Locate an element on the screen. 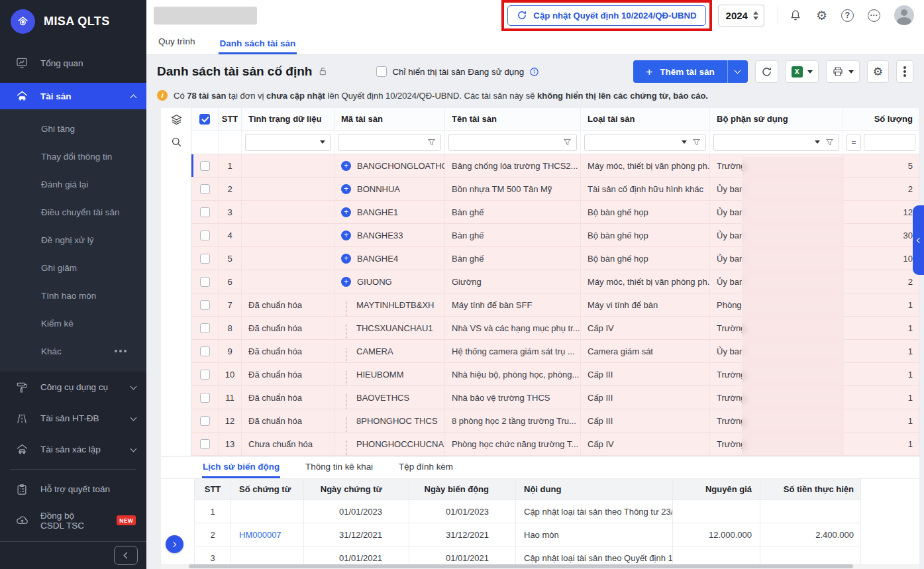 The image size is (924, 569). submenu-item-ghi-tang: Ghi tăng is located at coordinates (73, 129).